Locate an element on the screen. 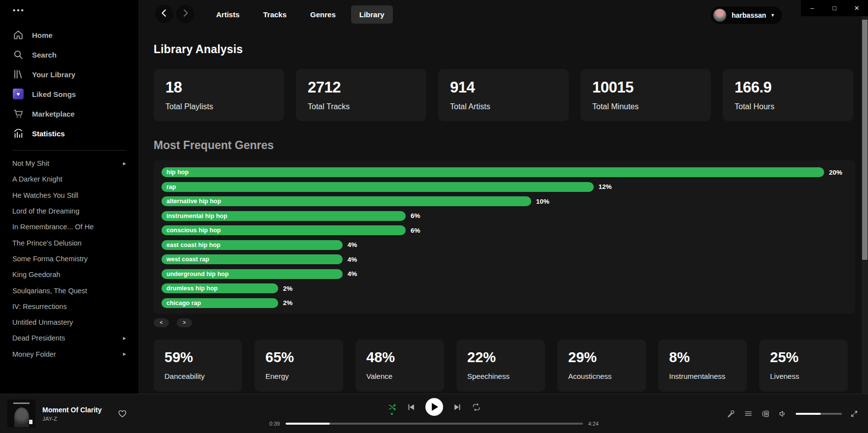  genre-bar: underground hip hop is located at coordinates (252, 274).